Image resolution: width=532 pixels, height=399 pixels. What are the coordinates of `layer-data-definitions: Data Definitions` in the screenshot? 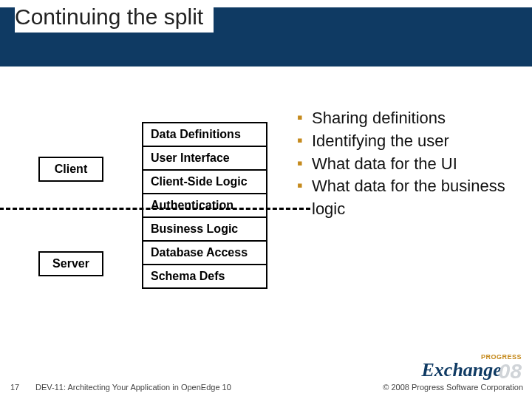 It's located at (205, 134).